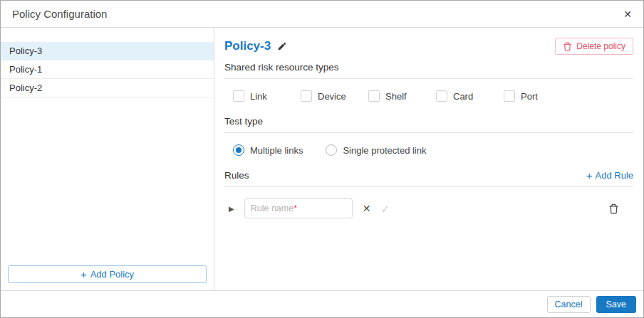  I want to click on checkbox-label: Device, so click(332, 97).